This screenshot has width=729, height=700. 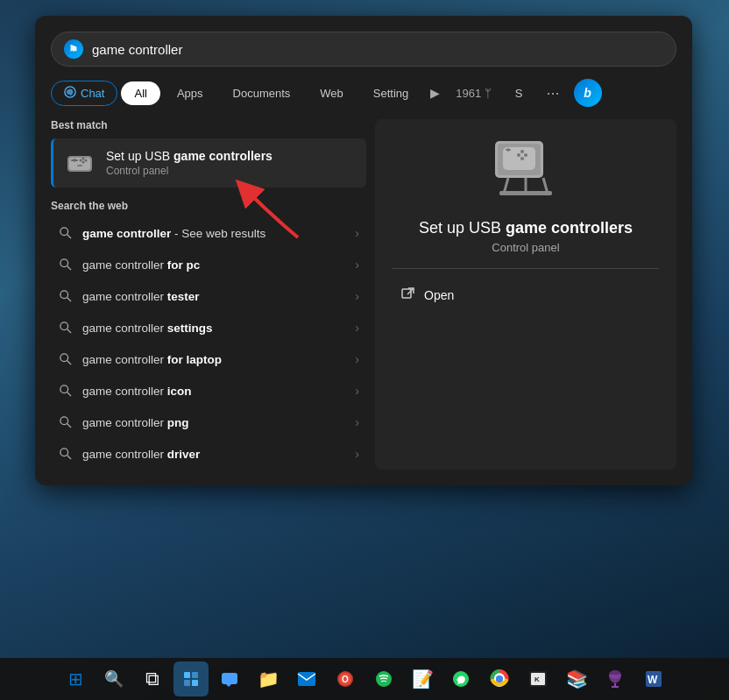 What do you see at coordinates (378, 49) in the screenshot?
I see `search-input: game controller` at bounding box center [378, 49].